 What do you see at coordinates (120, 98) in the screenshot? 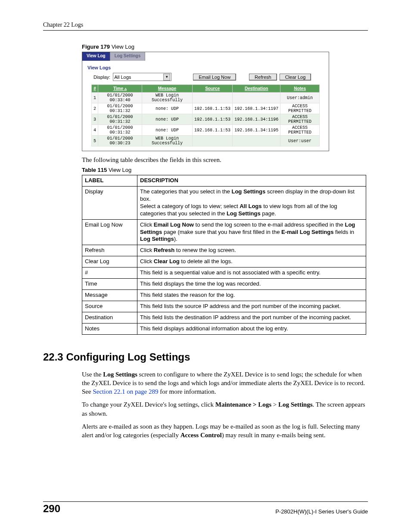
I see `cell-time: 01/01/2000 00:33:40` at bounding box center [120, 98].